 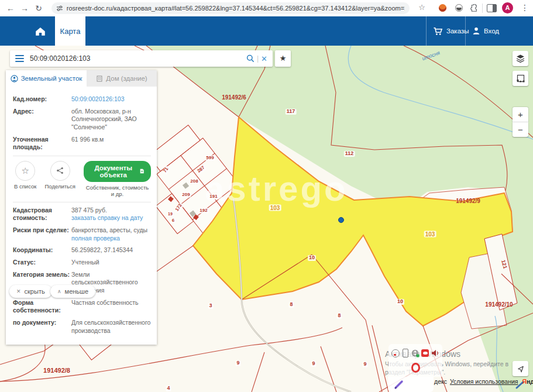 What do you see at coordinates (39, 8) in the screenshot?
I see `browser-reload-icon: ↻` at bounding box center [39, 8].